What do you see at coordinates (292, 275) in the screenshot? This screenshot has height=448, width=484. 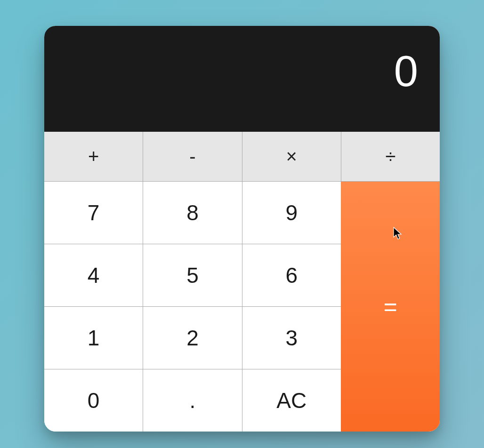 I see `digit-6-button: 6` at bounding box center [292, 275].